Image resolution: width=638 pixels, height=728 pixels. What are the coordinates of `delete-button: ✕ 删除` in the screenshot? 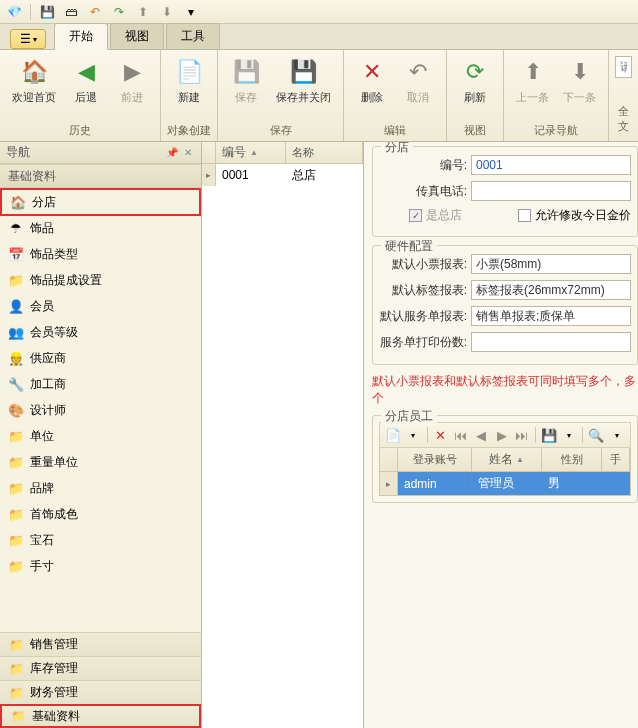 It's located at (372, 80).